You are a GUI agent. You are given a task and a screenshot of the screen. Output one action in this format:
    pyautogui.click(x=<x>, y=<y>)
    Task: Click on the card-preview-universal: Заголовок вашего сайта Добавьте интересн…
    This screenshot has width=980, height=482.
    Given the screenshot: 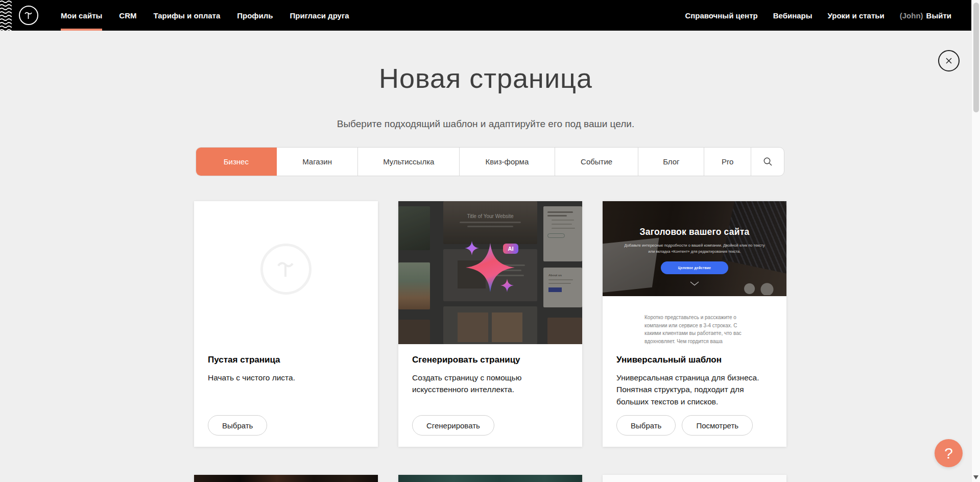 What is the action you would take?
    pyautogui.click(x=695, y=273)
    